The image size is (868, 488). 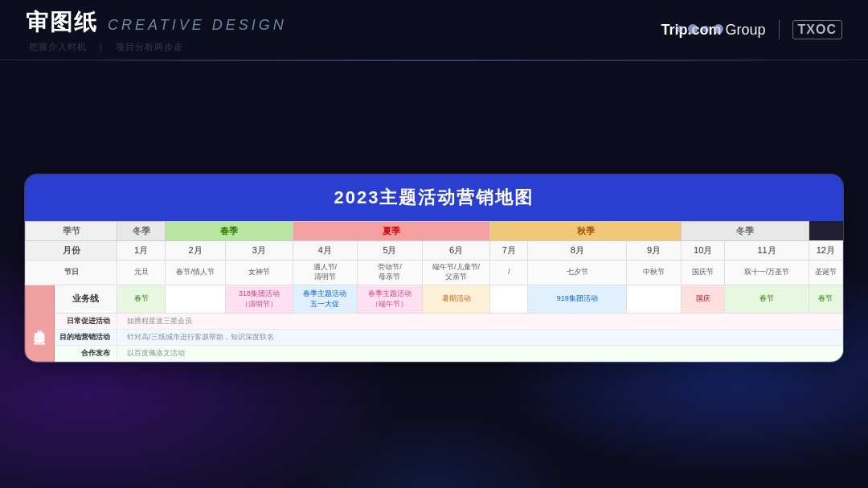 What do you see at coordinates (72, 232) in the screenshot?
I see `season-header-label: 季节` at bounding box center [72, 232].